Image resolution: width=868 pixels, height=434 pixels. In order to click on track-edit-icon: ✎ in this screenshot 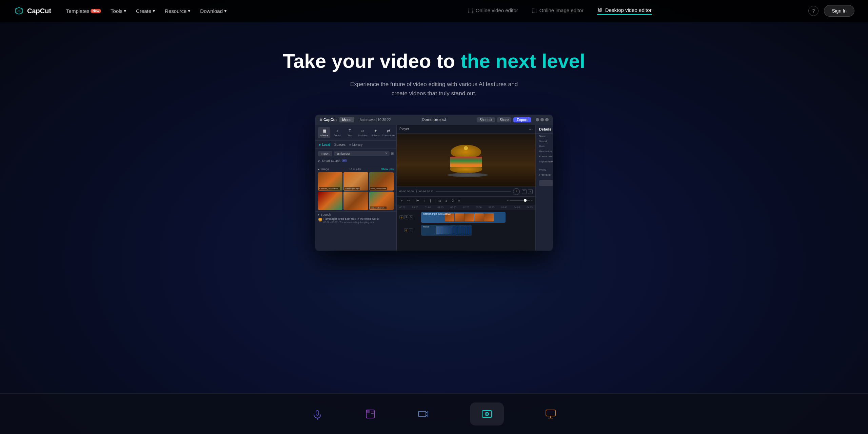, I will do `click(411, 217)`.